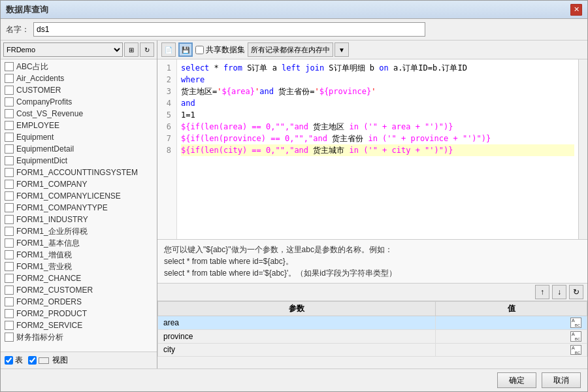  I want to click on memory-dropdown-arrow: ▼, so click(342, 50).